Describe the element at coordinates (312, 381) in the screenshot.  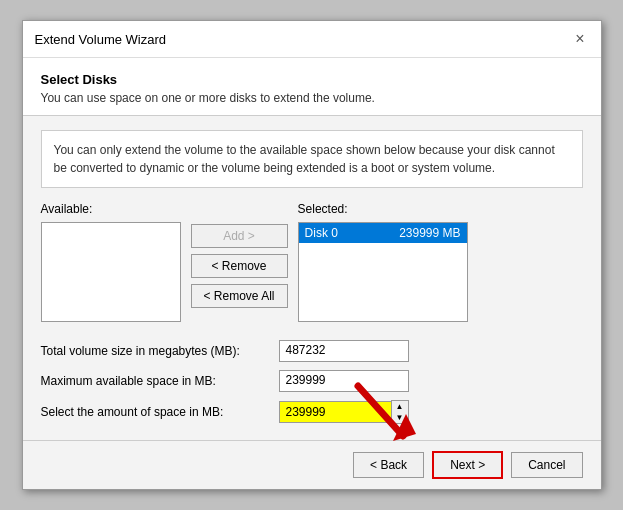
I see `max-space-row: Maximum available space in MB: 239999` at that location.